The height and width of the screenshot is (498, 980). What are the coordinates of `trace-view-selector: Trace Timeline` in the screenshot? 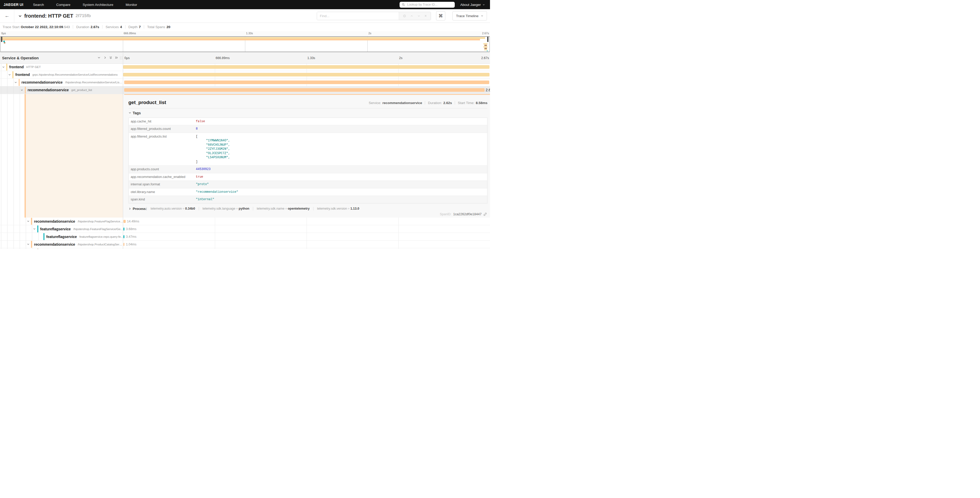 It's located at (469, 16).